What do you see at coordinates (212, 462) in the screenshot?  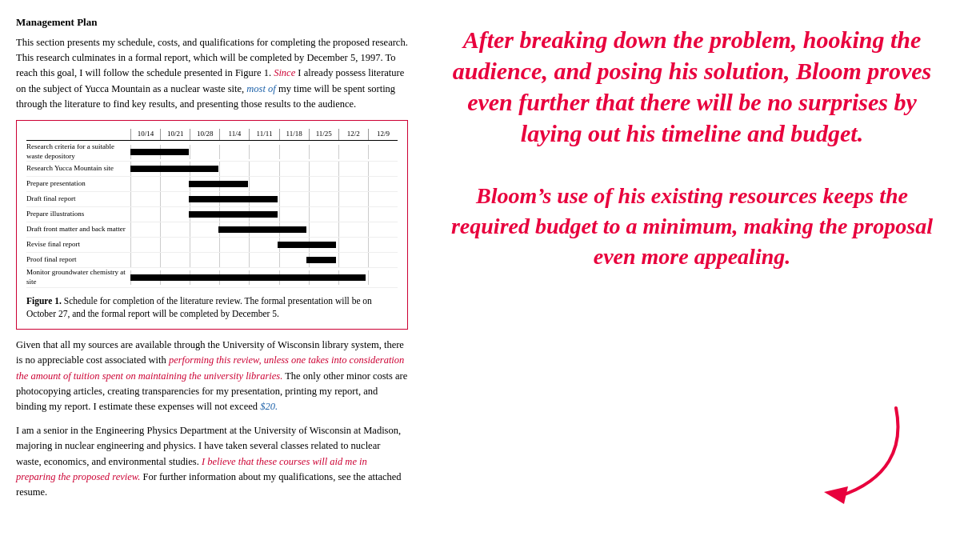 I see `qualification-paragraph: I am a senior in the Engineering Physics…` at bounding box center [212, 462].